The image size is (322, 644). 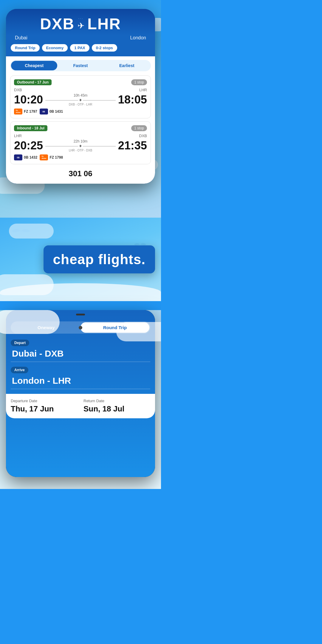 I want to click on middle-section: cheap flights., so click(x=80, y=259).